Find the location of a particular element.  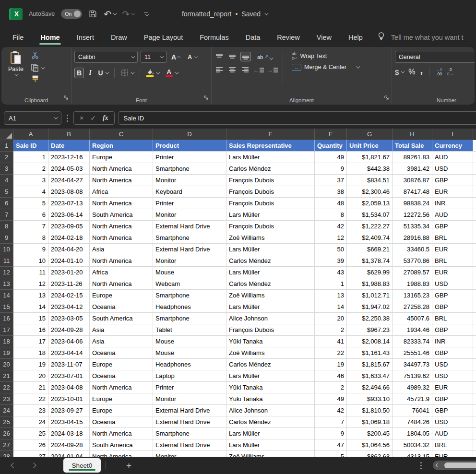

row-number: 26 is located at coordinates (7, 434).